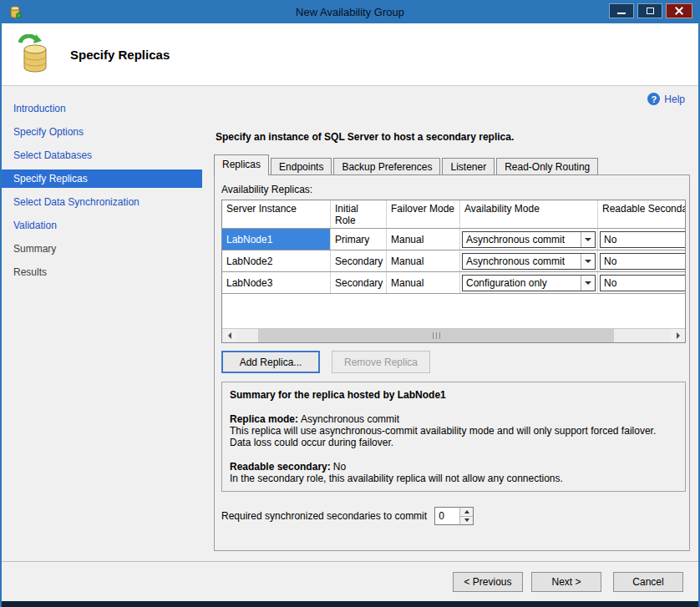 Image resolution: width=700 pixels, height=607 pixels. I want to click on minimize-button, so click(621, 11).